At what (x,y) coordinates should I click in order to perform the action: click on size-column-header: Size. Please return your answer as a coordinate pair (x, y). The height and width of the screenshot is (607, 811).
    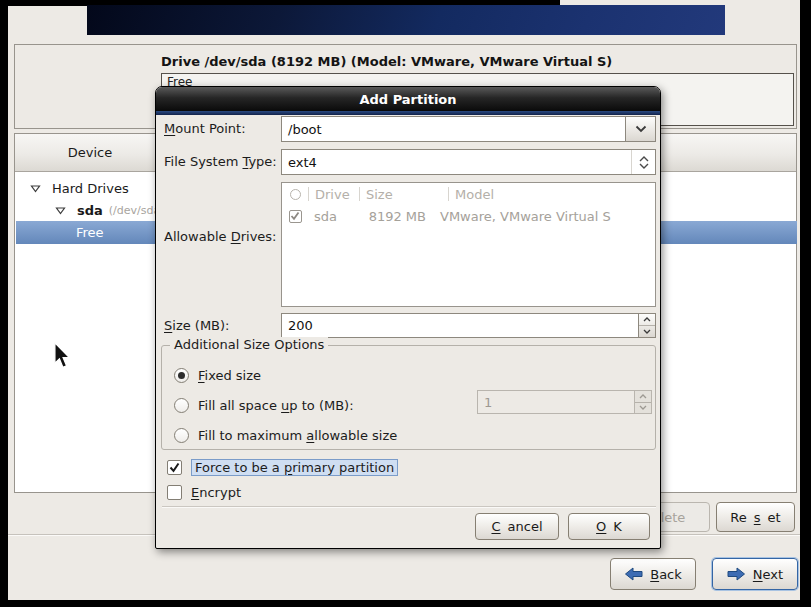
    Looking at the image, I should click on (407, 194).